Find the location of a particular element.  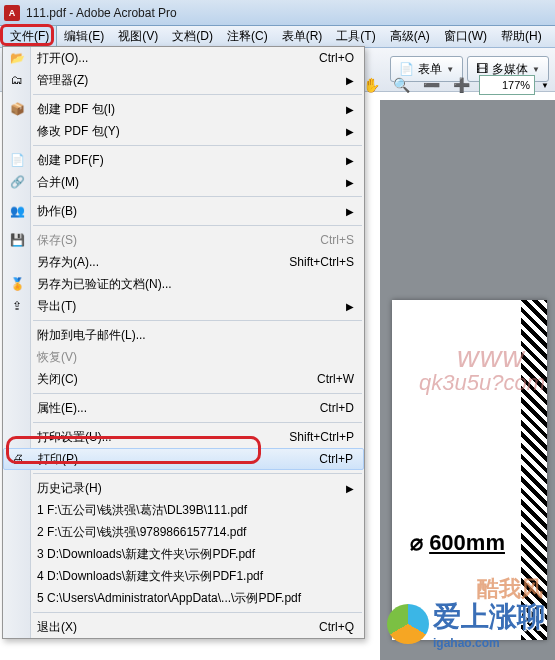

create-pdf-icon: 📄 is located at coordinates (17, 160).